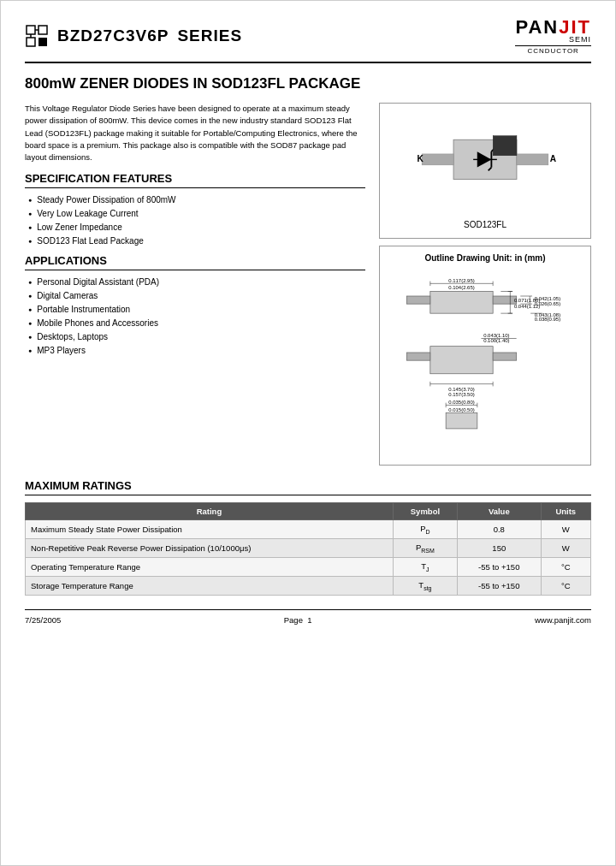 This screenshot has width=616, height=866. What do you see at coordinates (537, 27) in the screenshot?
I see `brand-pan: PAN` at bounding box center [537, 27].